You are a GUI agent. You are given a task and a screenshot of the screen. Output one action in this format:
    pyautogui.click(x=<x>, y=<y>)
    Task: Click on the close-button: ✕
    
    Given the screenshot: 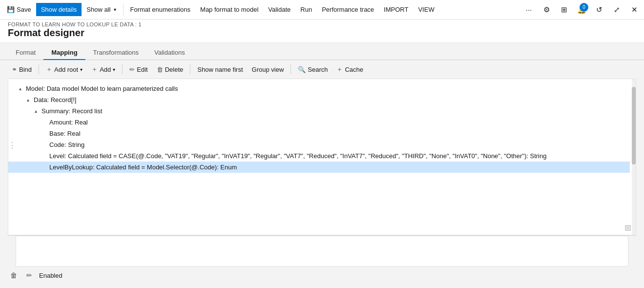 What is the action you would take?
    pyautogui.click(x=634, y=10)
    